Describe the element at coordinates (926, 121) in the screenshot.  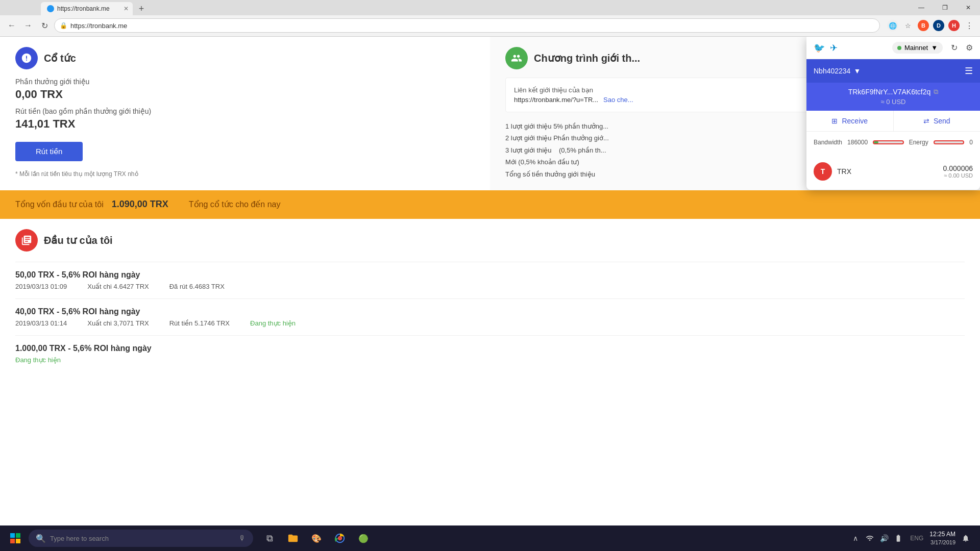
I see `send-icon: ⇄` at that location.